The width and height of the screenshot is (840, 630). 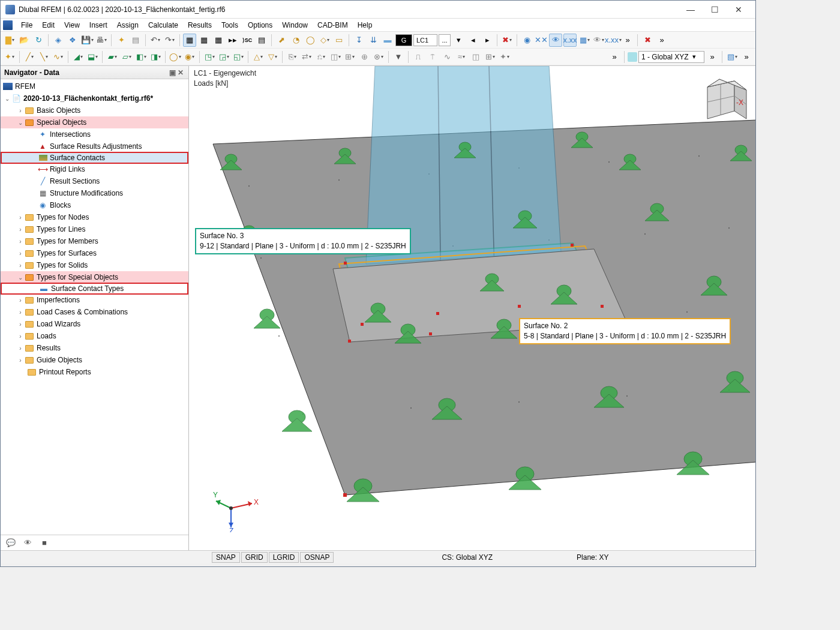 I want to click on redo-icon: ↷▾, so click(x=170, y=40).